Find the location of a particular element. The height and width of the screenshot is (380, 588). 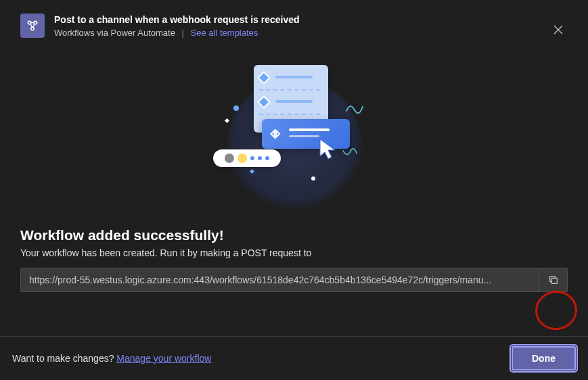

close-button is located at coordinates (558, 30).